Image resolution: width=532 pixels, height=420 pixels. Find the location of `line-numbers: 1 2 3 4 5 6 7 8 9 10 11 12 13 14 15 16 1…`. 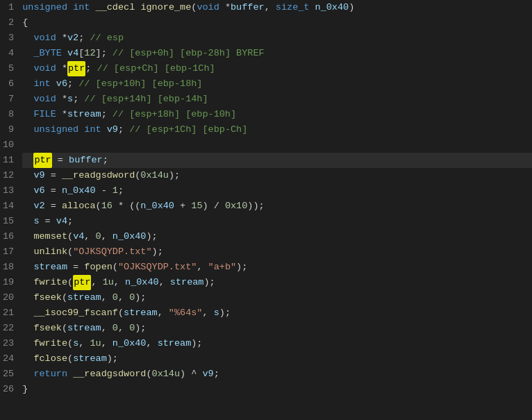

line-numbers: 1 2 3 4 5 6 7 8 9 10 11 12 13 14 15 16 1… is located at coordinates (10, 199).